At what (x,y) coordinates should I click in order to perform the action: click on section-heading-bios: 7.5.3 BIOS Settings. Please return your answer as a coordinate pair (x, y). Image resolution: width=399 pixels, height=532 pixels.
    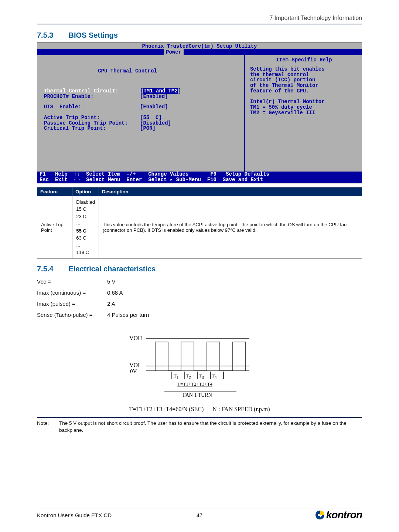
    Looking at the image, I should click on (200, 35).